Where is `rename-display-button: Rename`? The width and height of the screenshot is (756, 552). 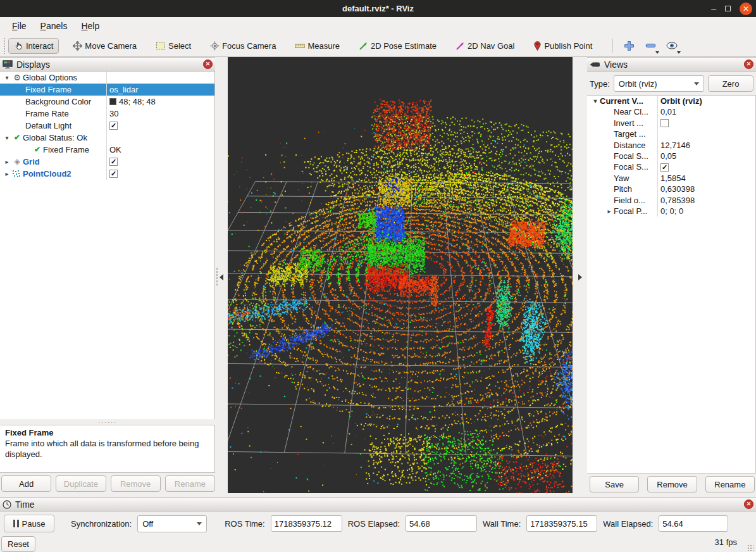
rename-display-button: Rename is located at coordinates (190, 484).